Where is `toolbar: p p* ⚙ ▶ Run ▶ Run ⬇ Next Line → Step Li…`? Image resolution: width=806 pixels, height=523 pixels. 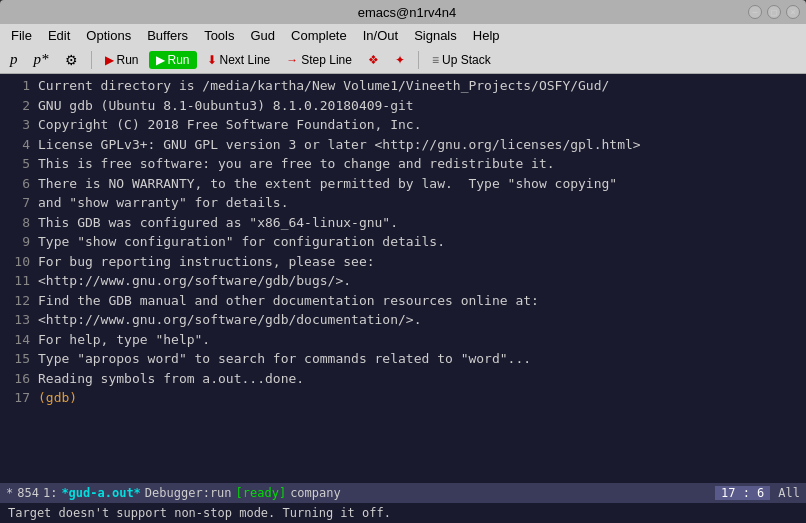 toolbar: p p* ⚙ ▶ Run ▶ Run ⬇ Next Line → Step Li… is located at coordinates (403, 60).